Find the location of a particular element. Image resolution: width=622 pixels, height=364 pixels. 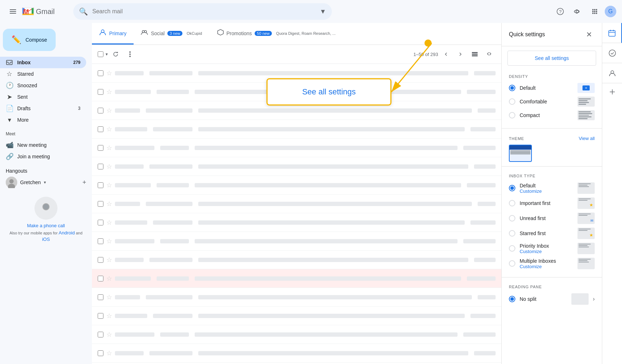

inbox-radio-default is located at coordinates (512, 188).